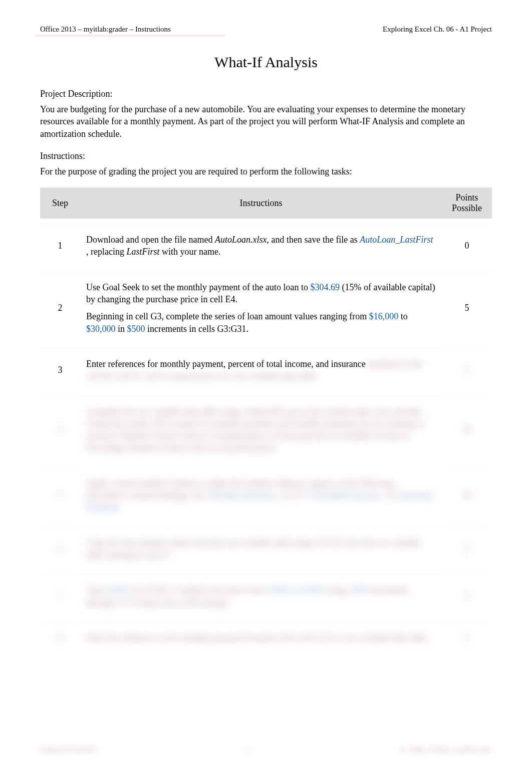 This screenshot has height=780, width=532. I want to click on instruction-cell: Copy the loan amount values from the one…, so click(261, 547).